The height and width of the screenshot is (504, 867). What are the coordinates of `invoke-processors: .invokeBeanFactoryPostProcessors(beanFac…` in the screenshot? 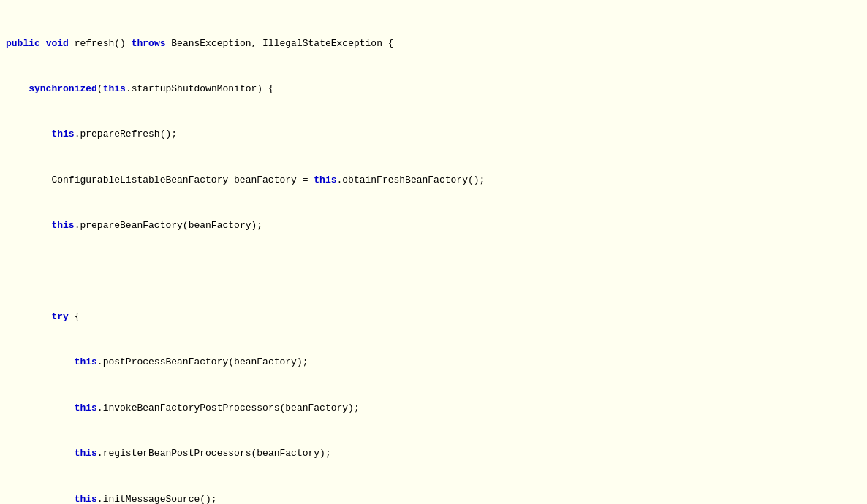 It's located at (228, 408).